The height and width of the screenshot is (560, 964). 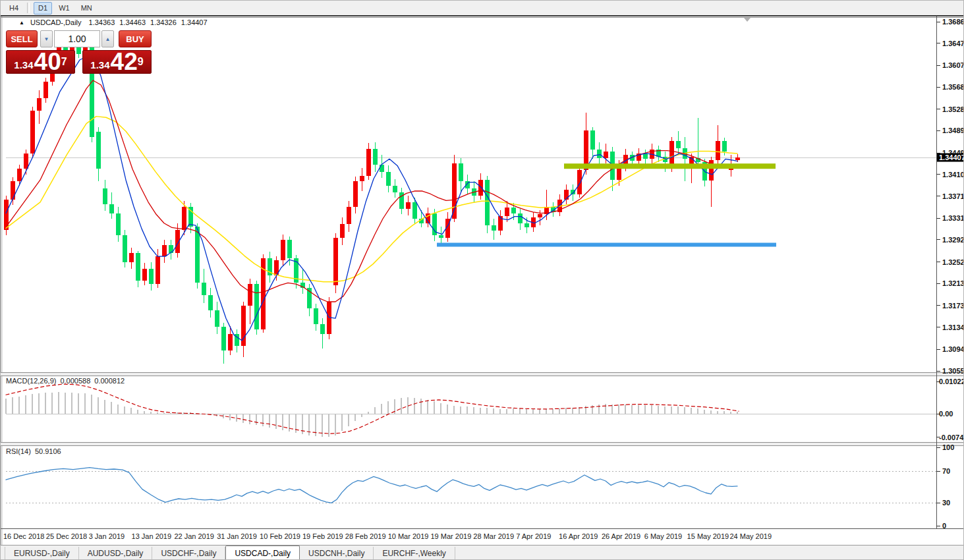 What do you see at coordinates (65, 381) in the screenshot?
I see `macd-indicator-label: MACD(12,26,9) 0.000588 0.000812` at bounding box center [65, 381].